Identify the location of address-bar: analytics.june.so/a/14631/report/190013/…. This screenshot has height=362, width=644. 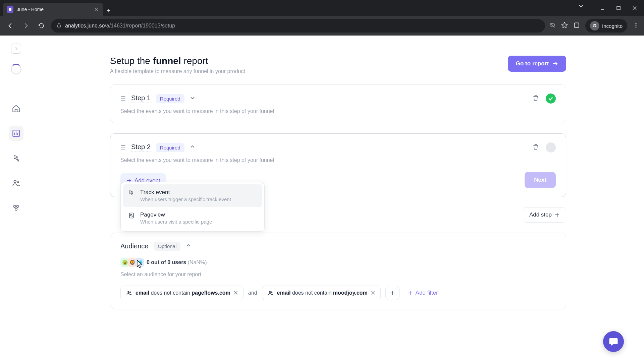
(322, 26).